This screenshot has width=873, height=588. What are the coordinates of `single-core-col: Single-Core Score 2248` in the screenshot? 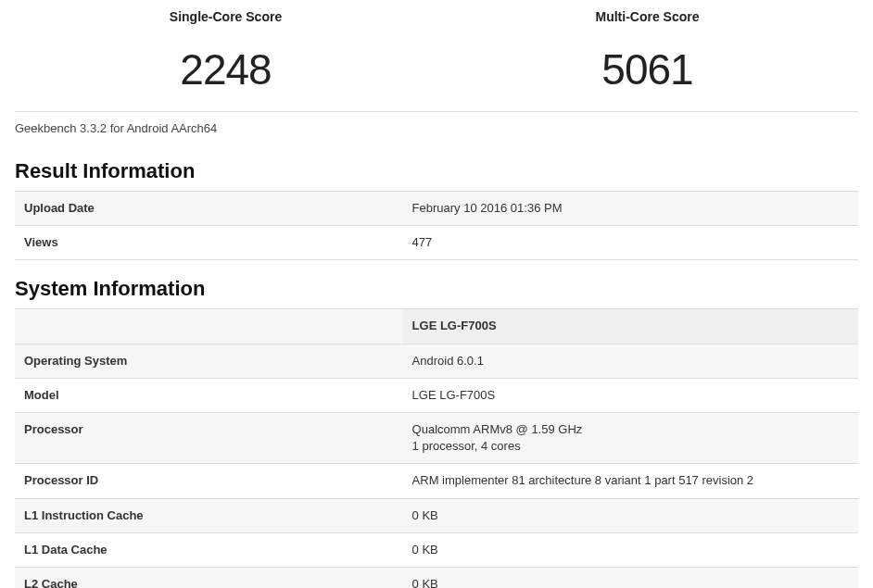 It's located at (226, 52).